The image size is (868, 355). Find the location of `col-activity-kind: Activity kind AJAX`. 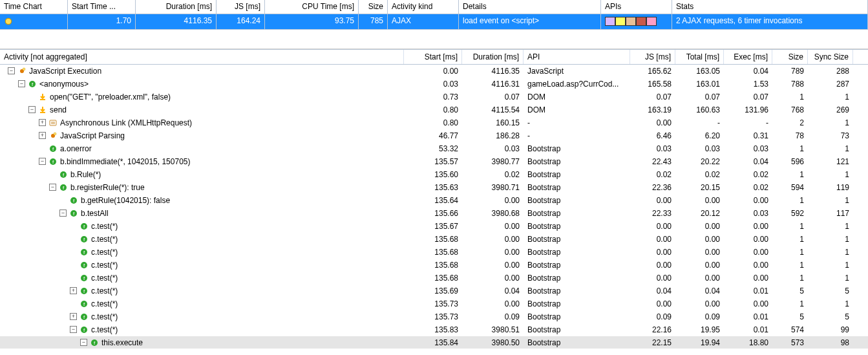

col-activity-kind: Activity kind AJAX is located at coordinates (423, 14).